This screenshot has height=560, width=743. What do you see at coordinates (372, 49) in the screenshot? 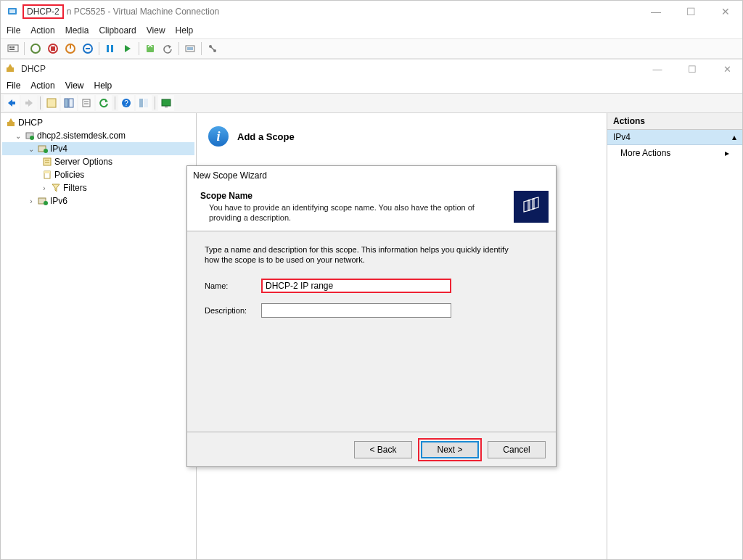
I see `vm-toolbar` at bounding box center [372, 49].